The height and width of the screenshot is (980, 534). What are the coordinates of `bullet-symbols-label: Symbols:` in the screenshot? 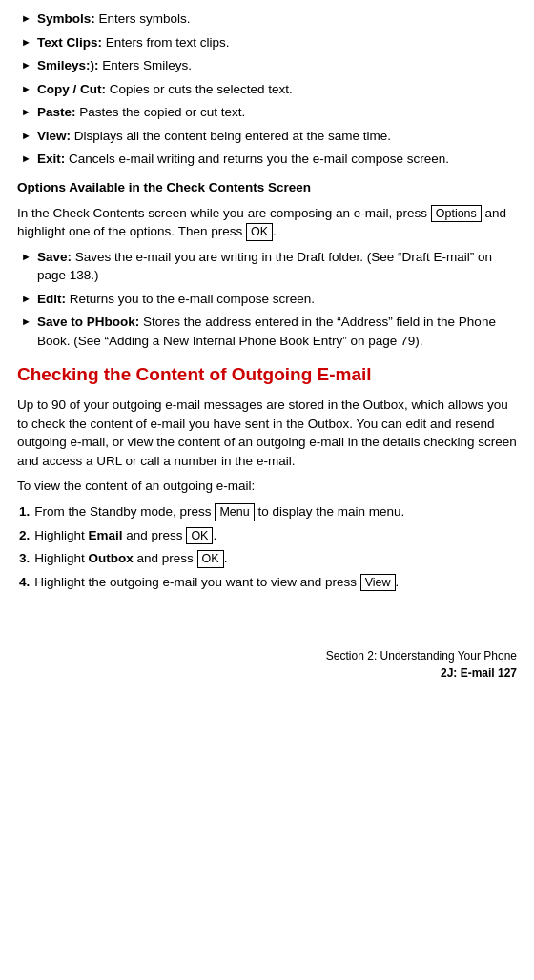 It's located at (67, 19).